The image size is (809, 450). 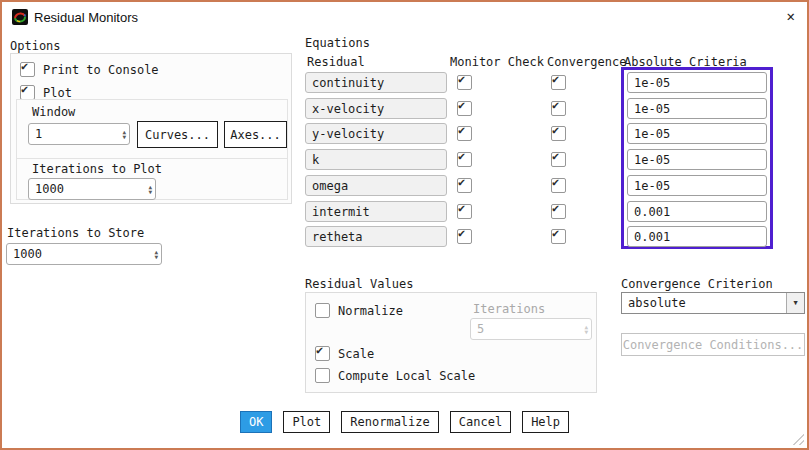 I want to click on help-button: Help, so click(x=546, y=422).